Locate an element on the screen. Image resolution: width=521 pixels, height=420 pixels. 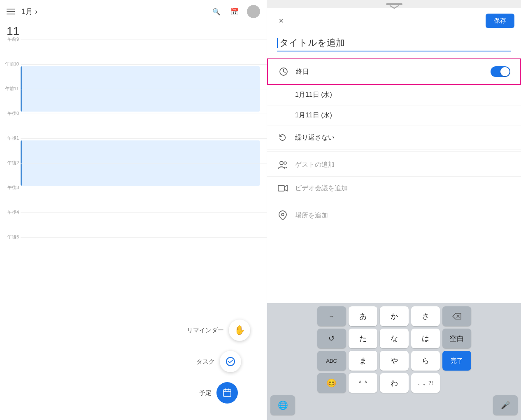
all-day-toggle is located at coordinates (500, 72).